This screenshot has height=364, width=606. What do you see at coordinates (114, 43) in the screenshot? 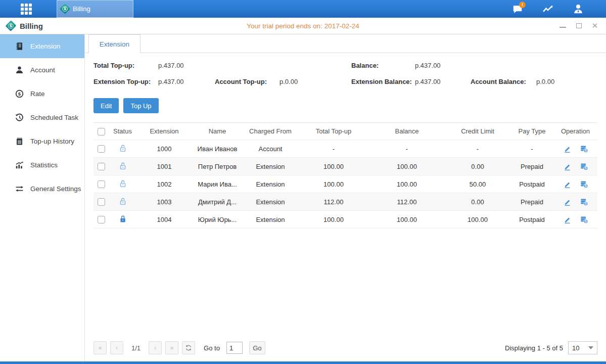
I see `tab-extension: Extension` at bounding box center [114, 43].